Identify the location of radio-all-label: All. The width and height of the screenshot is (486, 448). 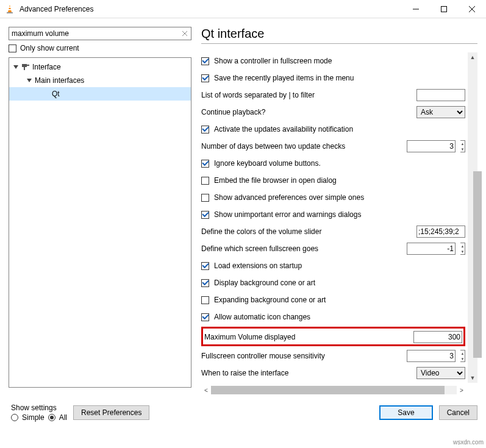
(63, 418).